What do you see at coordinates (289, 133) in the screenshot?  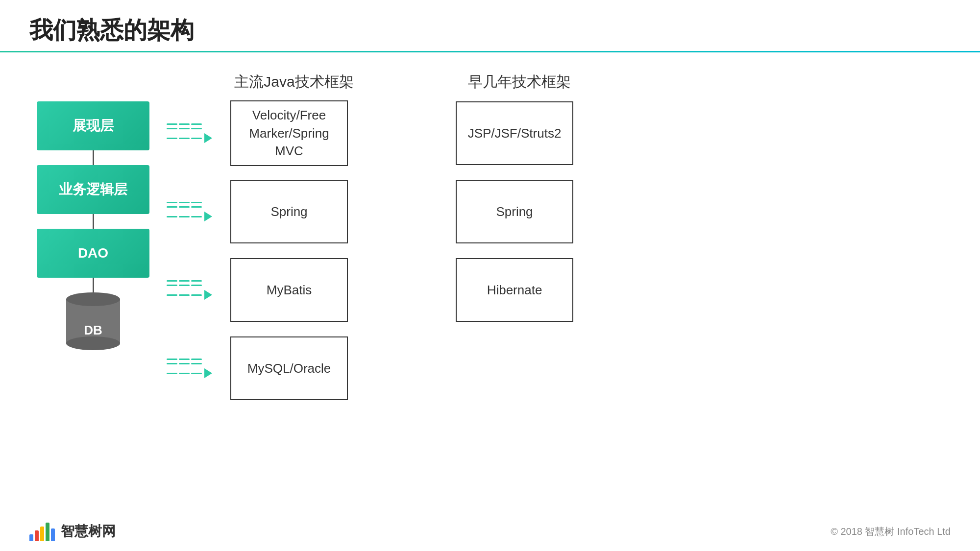 I see `fw-box-1: Velocity/Free Marker/Spring MVC` at bounding box center [289, 133].